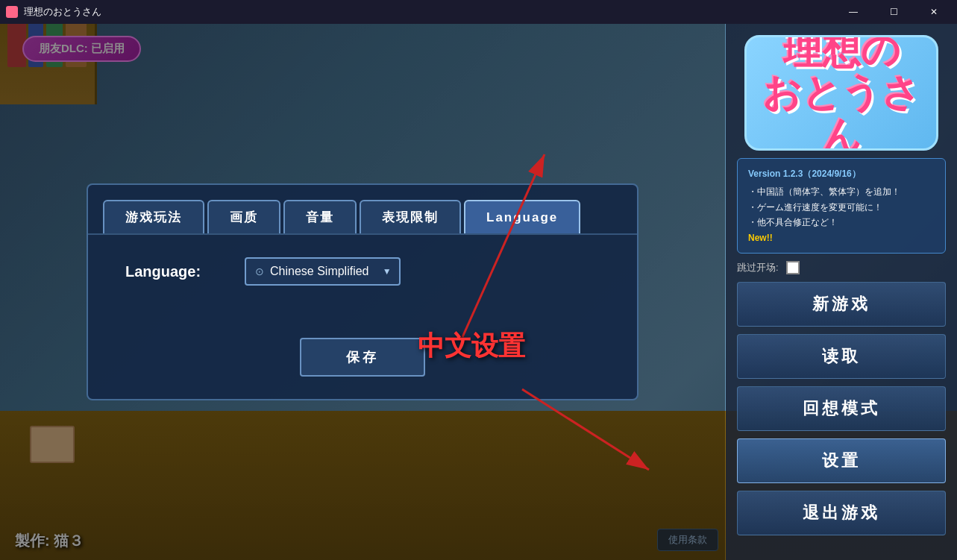 This screenshot has width=957, height=560. Describe the element at coordinates (260, 271) in the screenshot. I see `radio-icon: ⊙` at that location.